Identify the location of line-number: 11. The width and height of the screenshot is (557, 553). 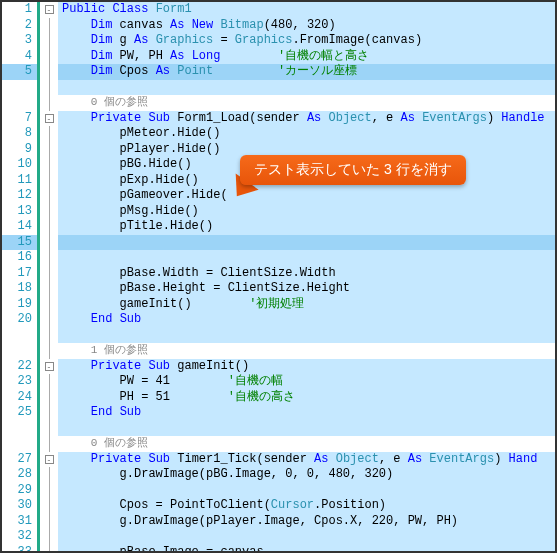
(20, 181).